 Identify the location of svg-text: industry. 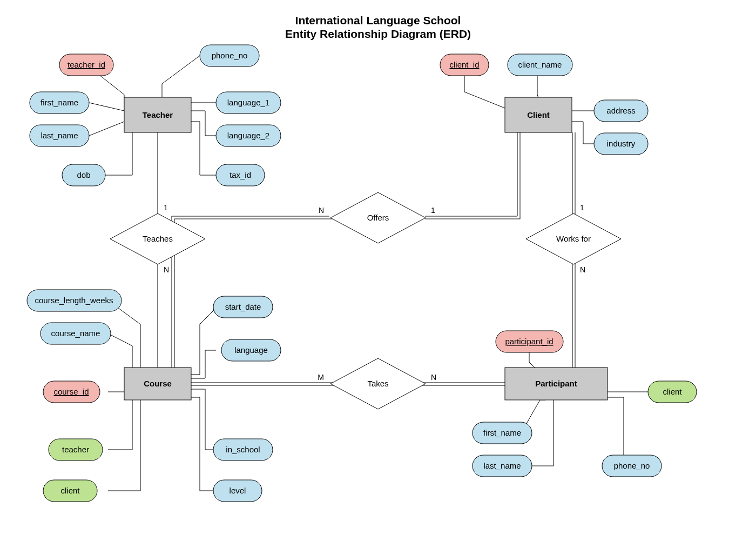
(621, 144).